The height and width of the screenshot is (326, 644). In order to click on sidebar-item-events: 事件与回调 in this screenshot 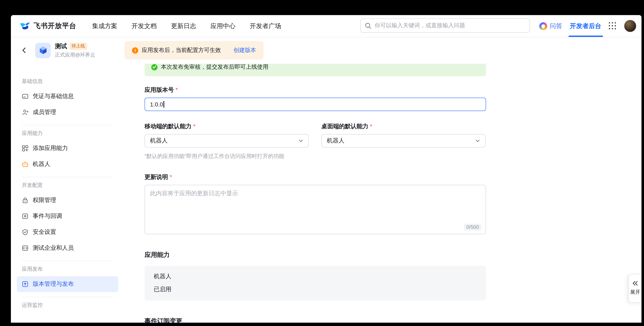, I will do `click(68, 216)`.